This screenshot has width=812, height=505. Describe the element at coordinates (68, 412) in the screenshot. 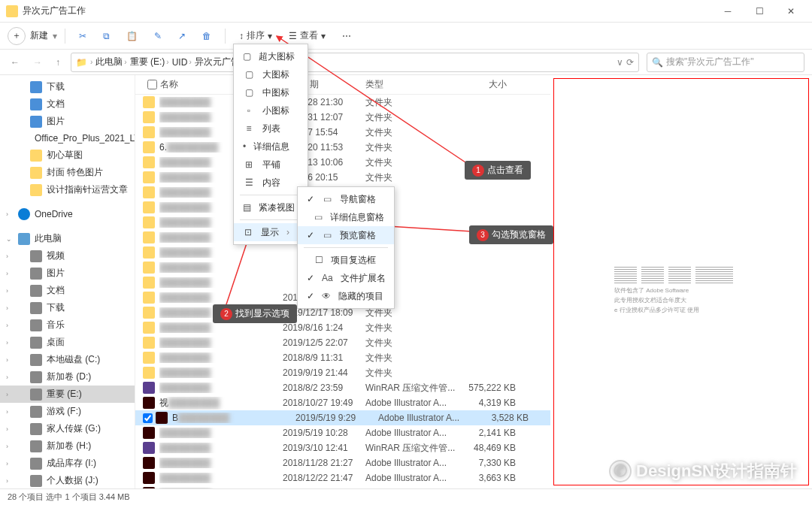

I see `sidebar-item: ›游戏 (F:)` at that location.